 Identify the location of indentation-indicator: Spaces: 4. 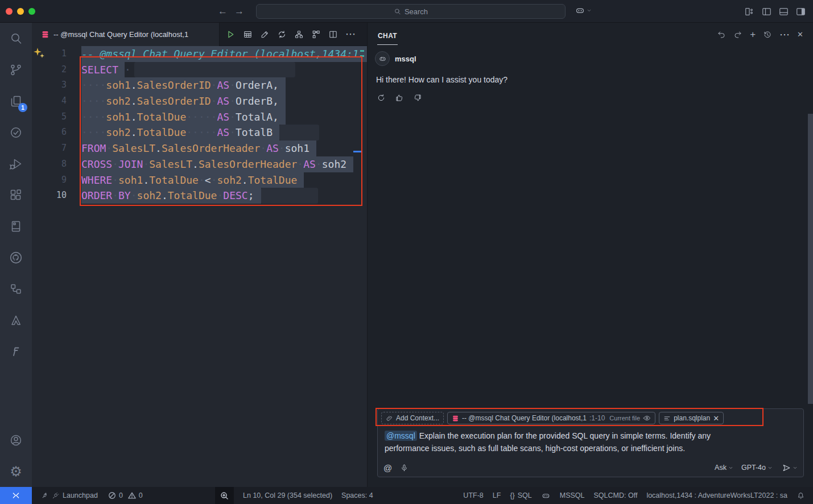
(357, 495).